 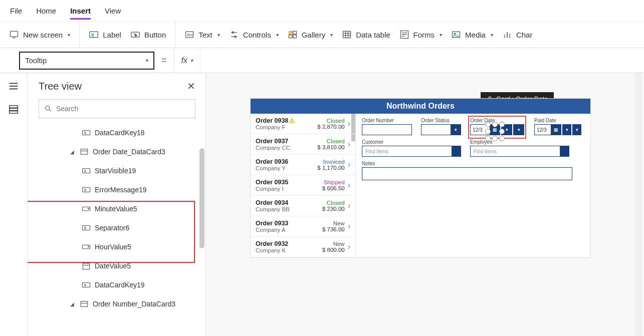 What do you see at coordinates (520, 142) in the screenshot?
I see `label-employee: Employee` at bounding box center [520, 142].